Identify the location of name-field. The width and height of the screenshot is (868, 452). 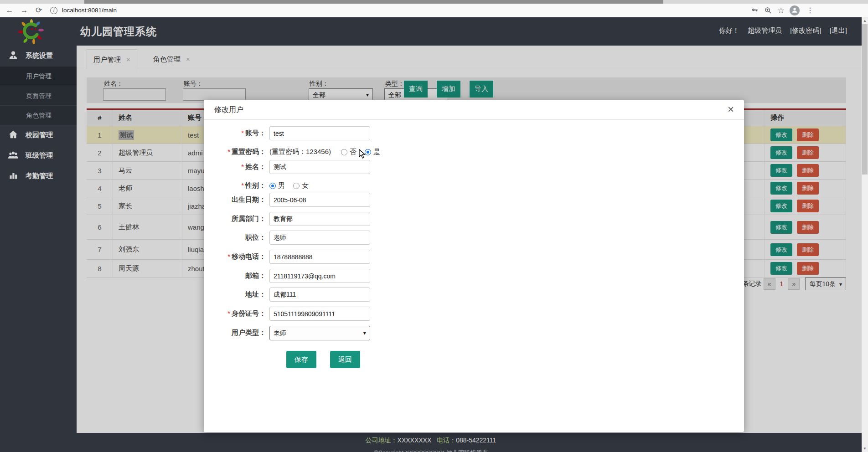
(320, 167).